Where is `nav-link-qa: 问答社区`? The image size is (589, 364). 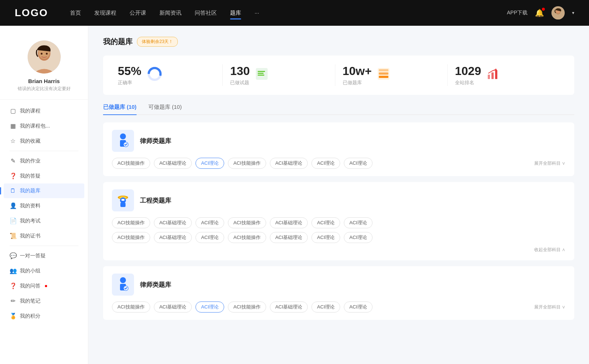
nav-link-qa: 问答社区 is located at coordinates (206, 13).